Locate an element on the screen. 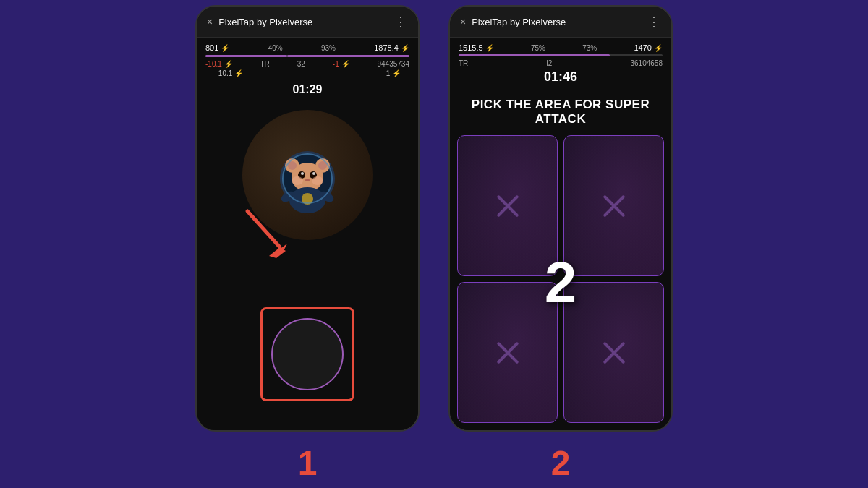  hamster-circle is located at coordinates (307, 175).